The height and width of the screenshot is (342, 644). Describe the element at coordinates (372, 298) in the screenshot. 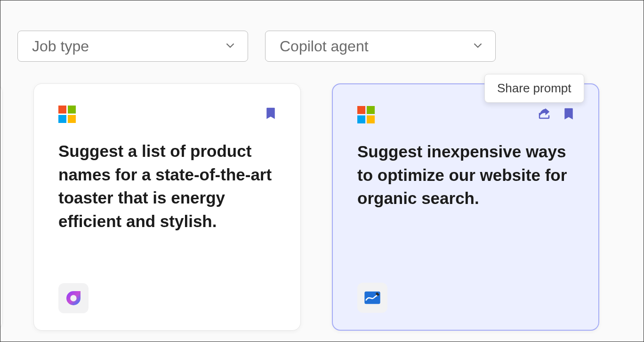

I see `whiteboard-app-icon` at that location.